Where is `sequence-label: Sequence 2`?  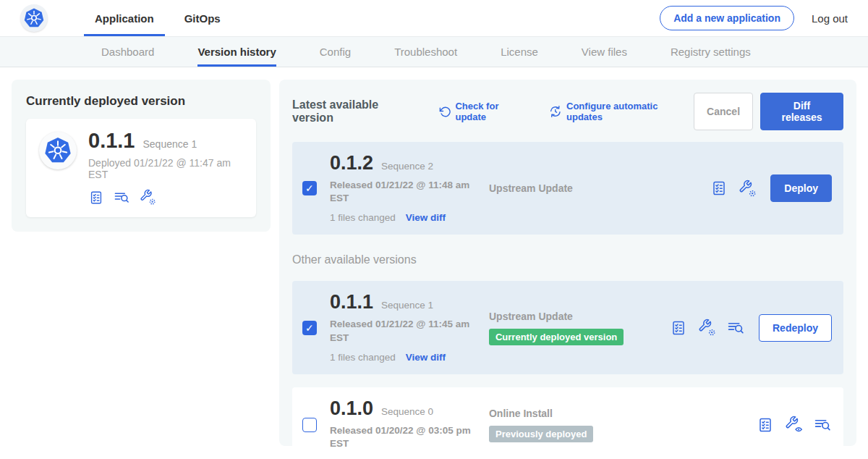
sequence-label: Sequence 2 is located at coordinates (407, 167).